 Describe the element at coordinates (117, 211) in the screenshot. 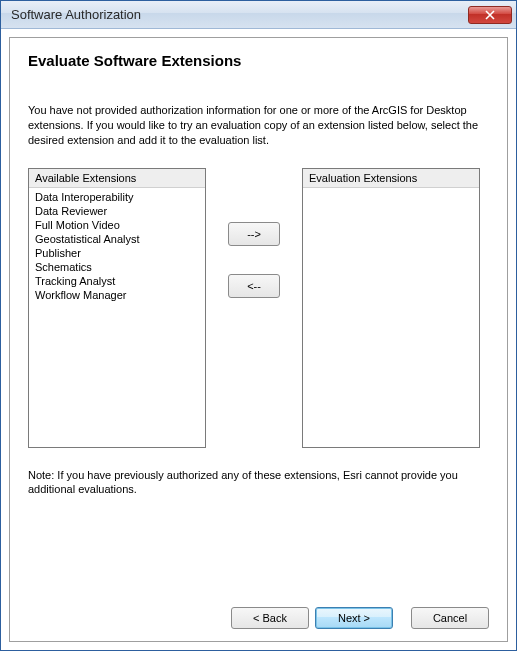

I see `list-item: Data Reviewer` at that location.